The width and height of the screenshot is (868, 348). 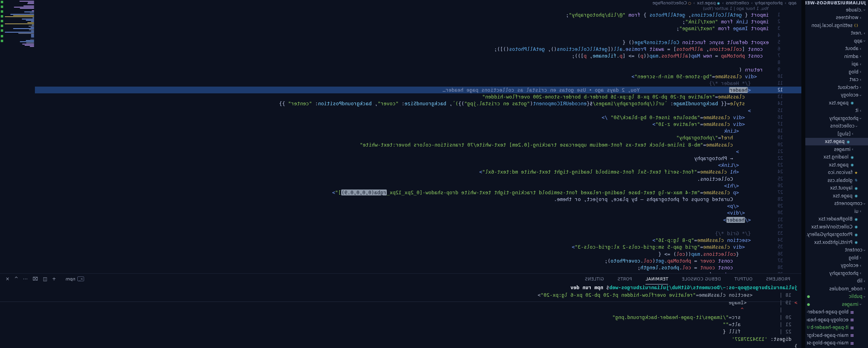 I want to click on sidebar-resize-handle, so click(x=803, y=174).